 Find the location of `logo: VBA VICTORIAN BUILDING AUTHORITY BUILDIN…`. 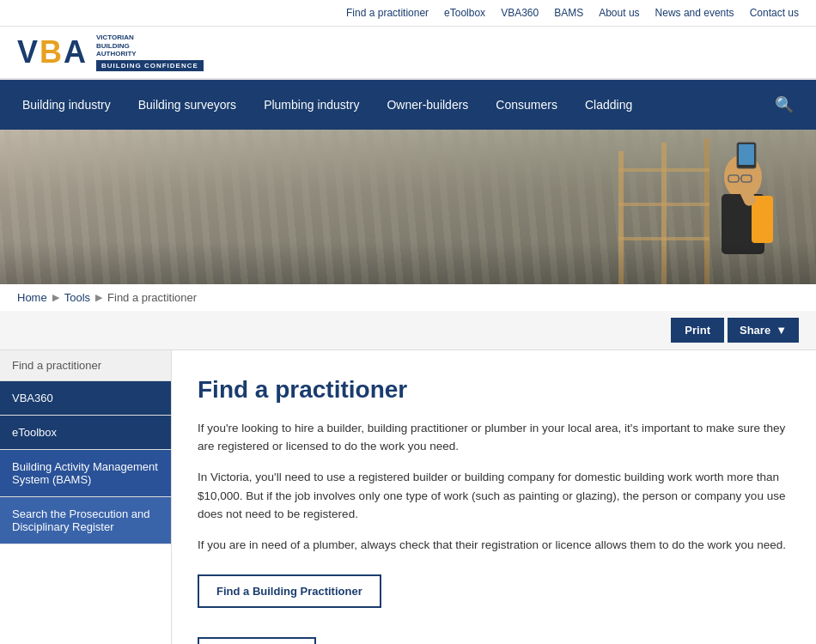

logo: VBA VICTORIAN BUILDING AUTHORITY BUILDIN… is located at coordinates (110, 52).